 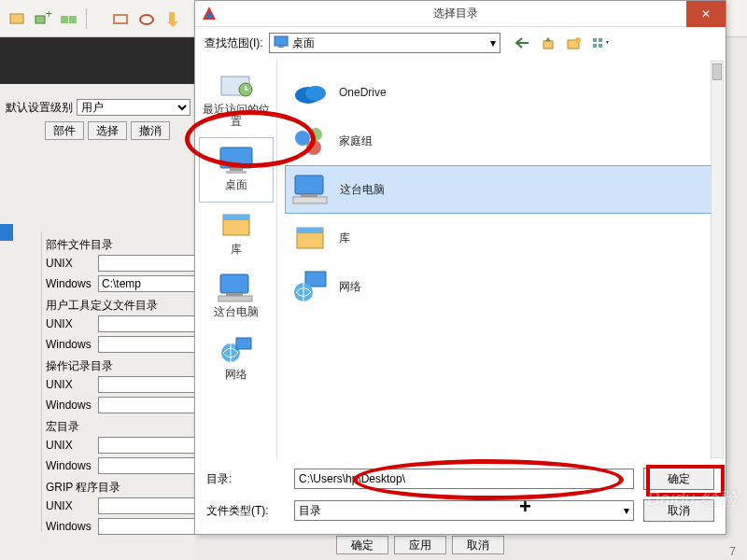 I want to click on unix-label-4: UNIX, so click(x=70, y=445).